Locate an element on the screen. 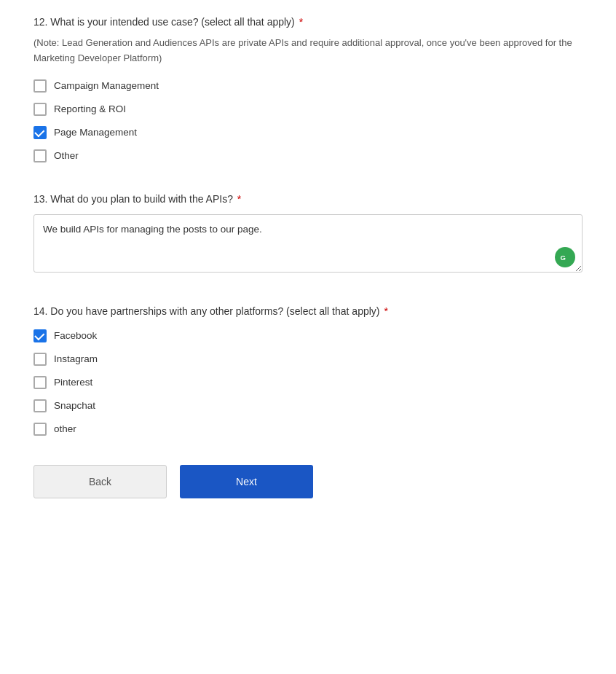 The width and height of the screenshot is (616, 674). question-13-text: What do you plan to build with the APIs? is located at coordinates (141, 199).